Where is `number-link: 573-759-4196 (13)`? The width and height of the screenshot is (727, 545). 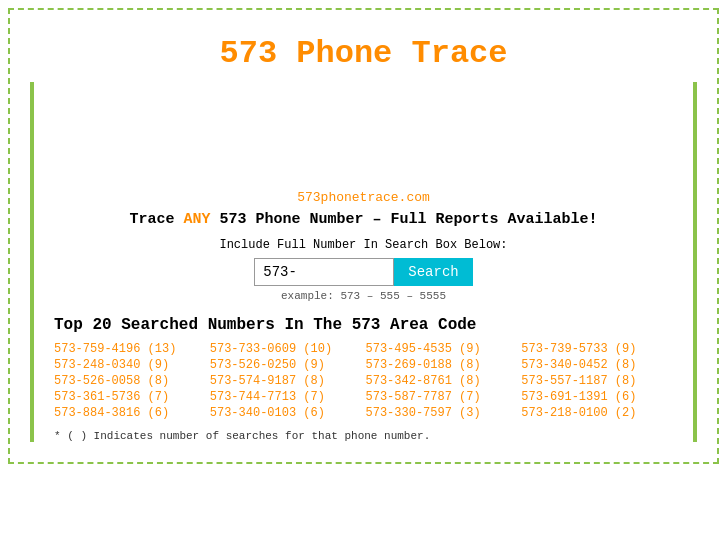 number-link: 573-759-4196 (13) is located at coordinates (130, 349).